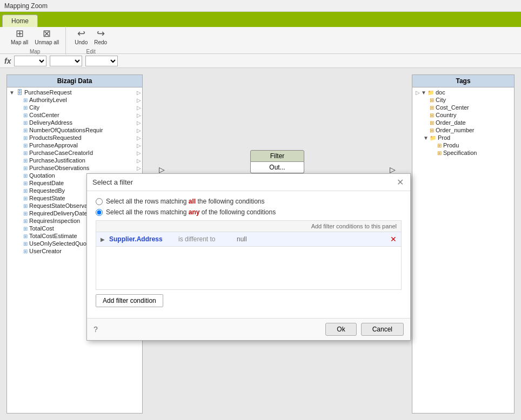  I want to click on node-label: Order_date, so click(451, 123).